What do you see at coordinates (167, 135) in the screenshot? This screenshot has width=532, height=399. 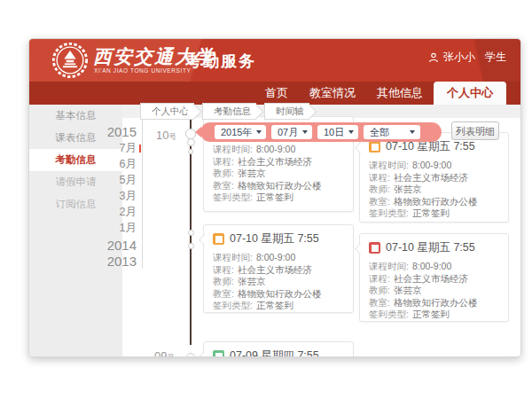 I see `day-marker-10: 10号` at bounding box center [167, 135].